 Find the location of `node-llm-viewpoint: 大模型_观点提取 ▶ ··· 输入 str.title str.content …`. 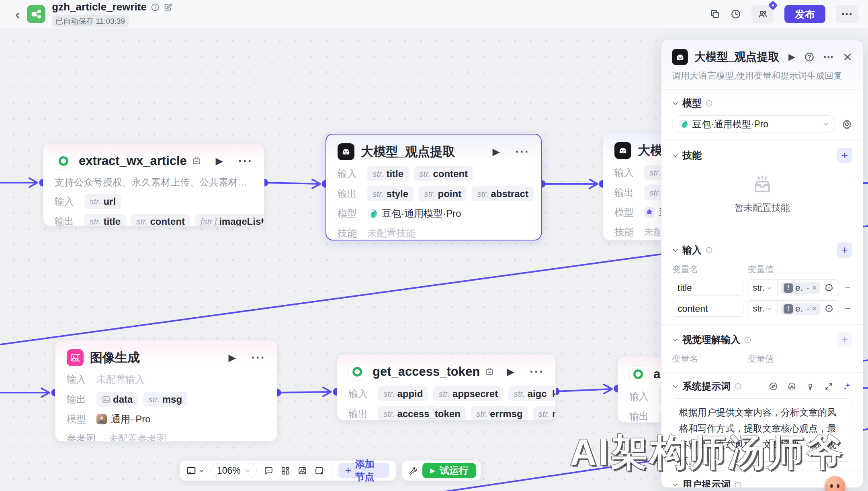

node-llm-viewpoint: 大模型_观点提取 ▶ ··· 输入 str.title str.content … is located at coordinates (434, 187).